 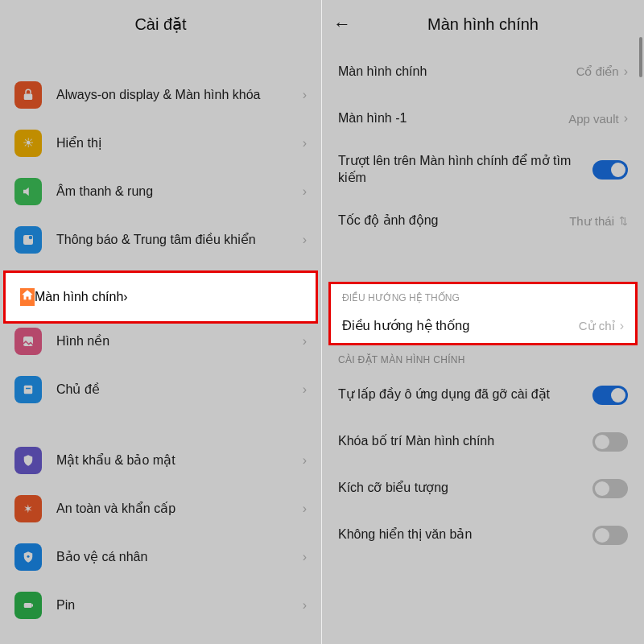 What do you see at coordinates (161, 557) in the screenshot?
I see `settings-item-privacy: Bảo vệ cá nhân ›` at bounding box center [161, 557].